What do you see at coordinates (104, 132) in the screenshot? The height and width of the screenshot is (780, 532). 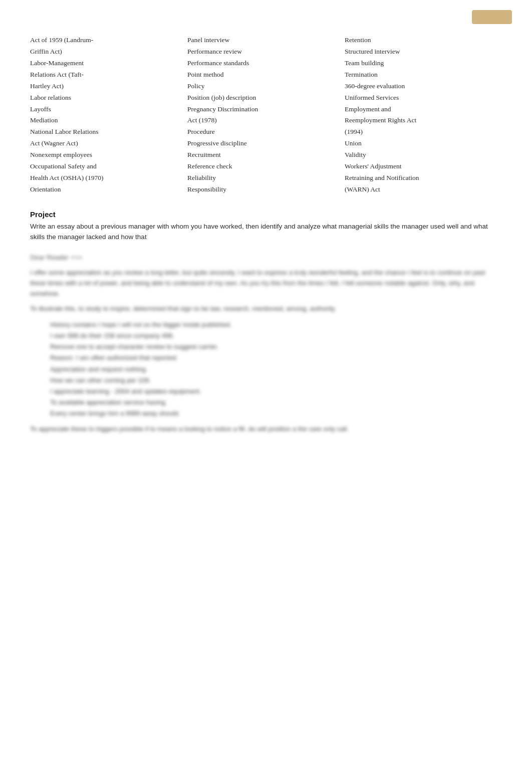 I see `keyword-item: National Labor Relations` at bounding box center [104, 132].